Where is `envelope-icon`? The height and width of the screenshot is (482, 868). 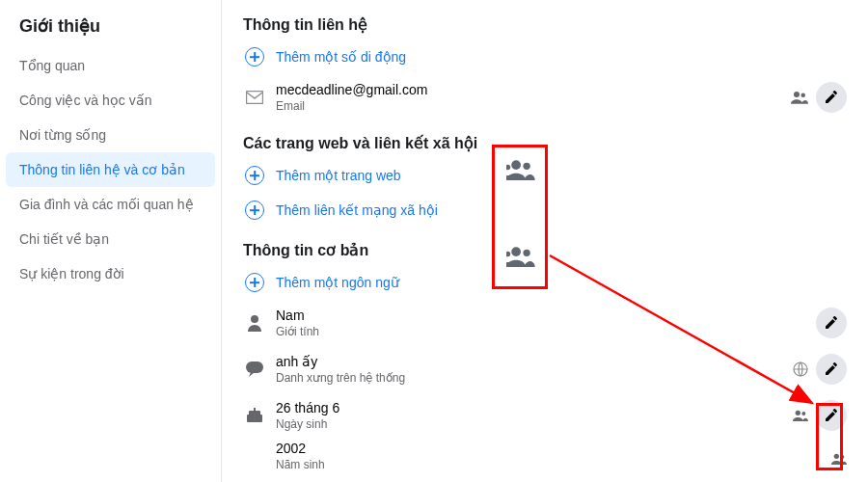 envelope-icon is located at coordinates (255, 97).